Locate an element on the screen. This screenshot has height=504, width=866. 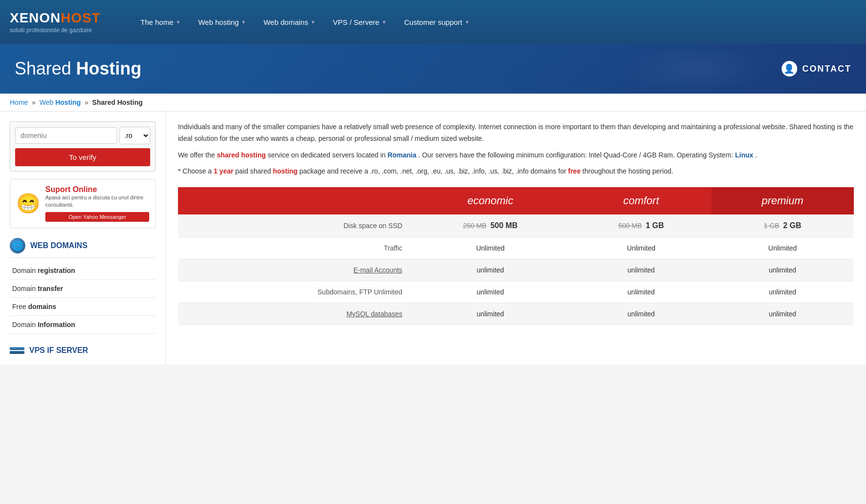
support-desc: Apasa aici pentru a discuta cu unul dint… is located at coordinates (98, 202).